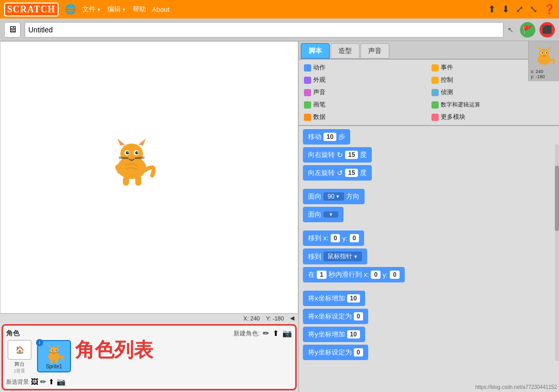  I want to click on block-glide-time-value: 1, so click(322, 275).